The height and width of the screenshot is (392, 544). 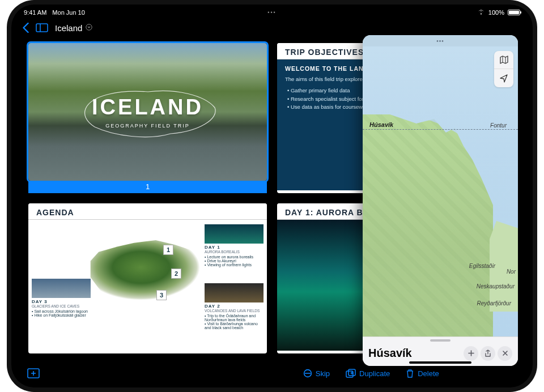 I want to click on maps-close-button, so click(x=505, y=353).